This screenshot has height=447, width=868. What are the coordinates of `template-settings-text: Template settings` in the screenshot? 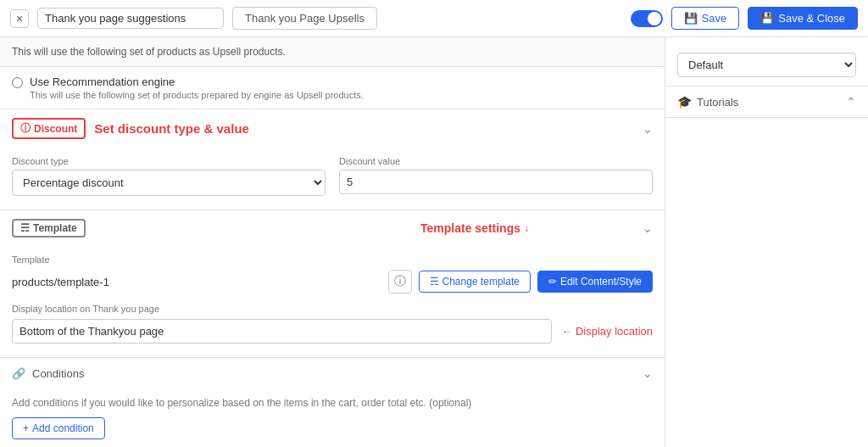 It's located at (470, 228).